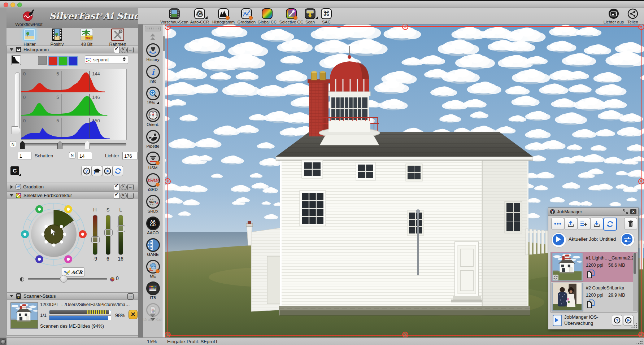 The height and width of the screenshot is (345, 644). What do you see at coordinates (53, 61) in the screenshot?
I see `channel-red-button` at bounding box center [53, 61].